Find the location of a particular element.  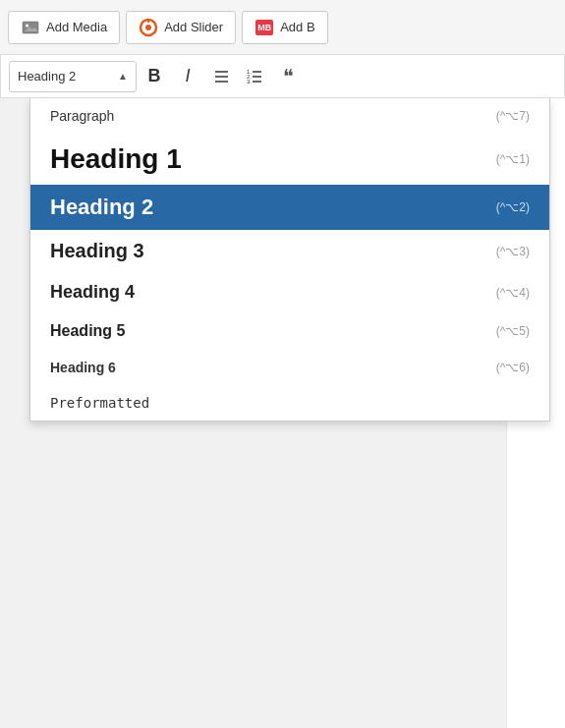

chevron-up-icon: ▲ is located at coordinates (123, 77).